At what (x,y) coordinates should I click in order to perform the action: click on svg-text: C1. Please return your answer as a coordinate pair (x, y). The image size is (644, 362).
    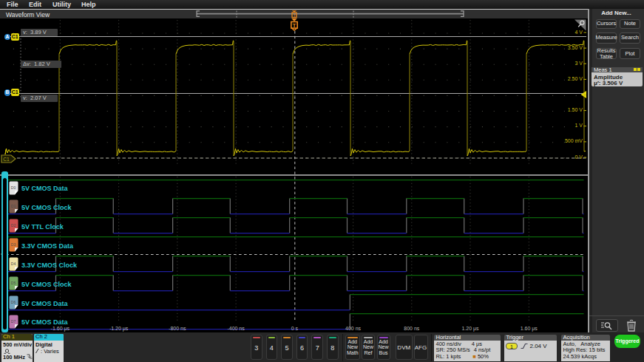
    Looking at the image, I should click on (6, 160).